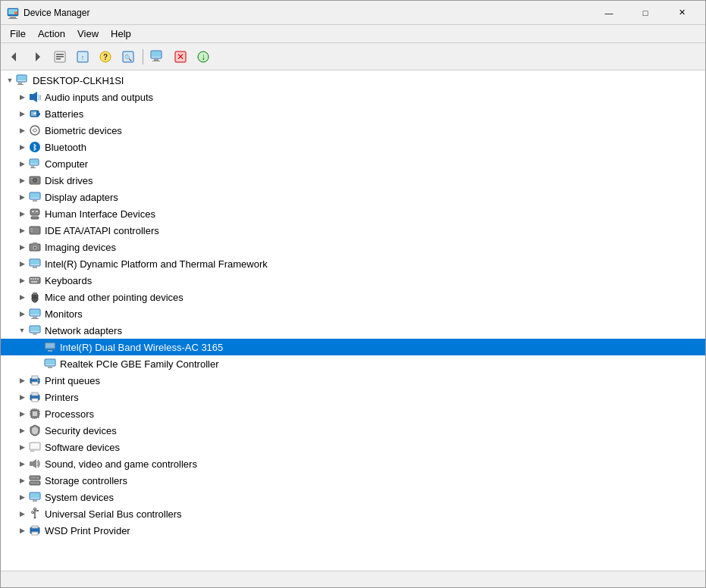 The width and height of the screenshot is (706, 588). What do you see at coordinates (353, 264) in the screenshot?
I see `tree-item-intel-platform: ▶ Intel(R) Dynamic Platform and Thermal …` at bounding box center [353, 264].